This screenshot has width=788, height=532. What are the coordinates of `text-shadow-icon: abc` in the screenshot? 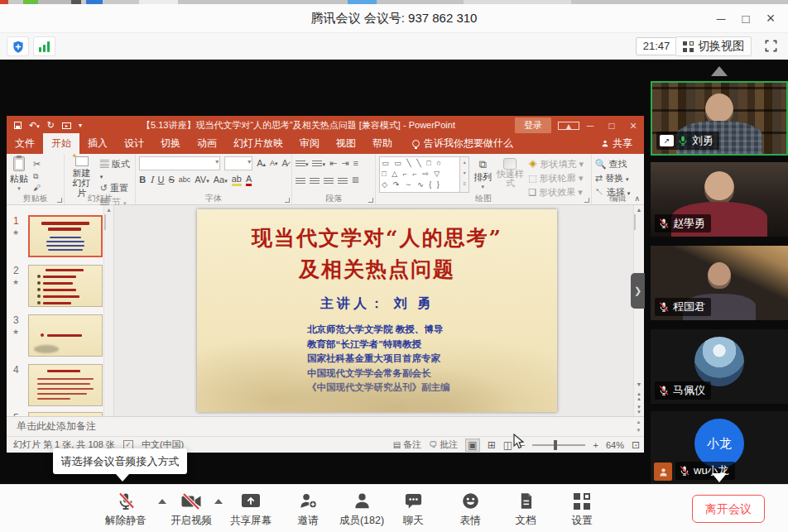 It's located at (185, 180).